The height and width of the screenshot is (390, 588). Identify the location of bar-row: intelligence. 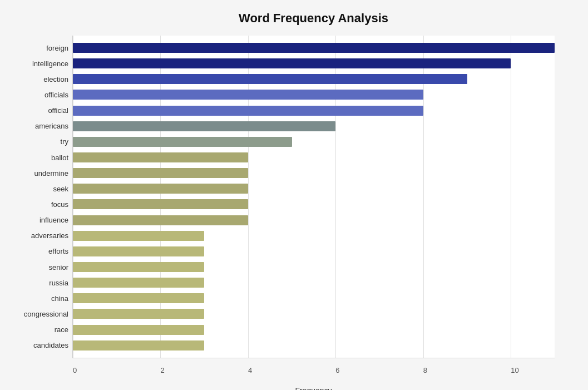
(314, 63).